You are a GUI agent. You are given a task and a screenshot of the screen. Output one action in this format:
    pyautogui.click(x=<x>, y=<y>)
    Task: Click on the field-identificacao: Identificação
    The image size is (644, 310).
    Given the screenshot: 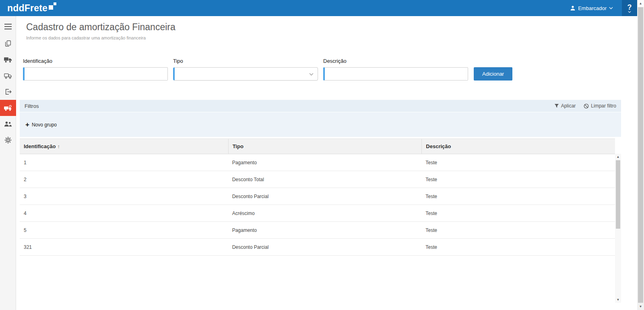 What is the action you would take?
    pyautogui.click(x=95, y=69)
    